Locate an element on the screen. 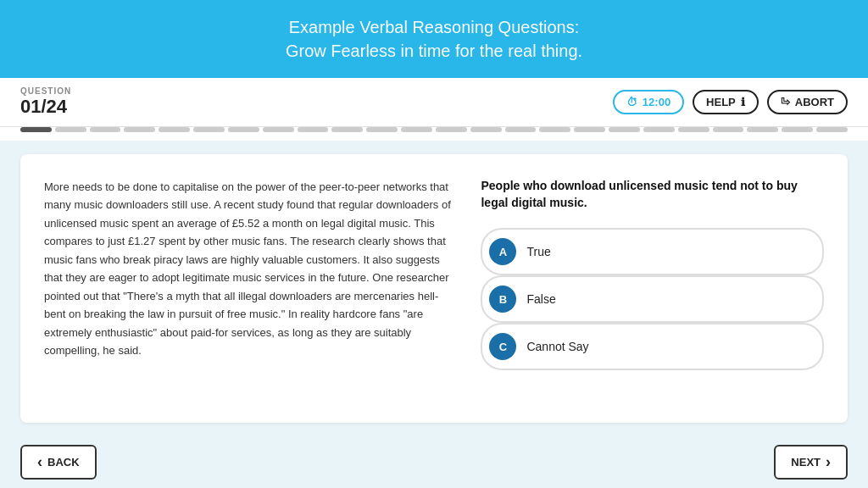 The height and width of the screenshot is (488, 868). toolbar: QUESTION 01/24 12:00 HELP ABORT is located at coordinates (434, 103).